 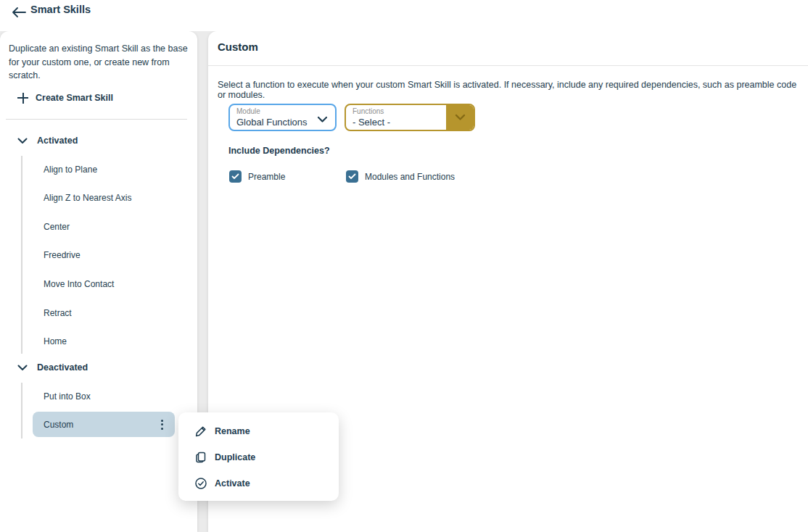 What do you see at coordinates (410, 177) in the screenshot?
I see `modules-and-functions-checkbox-label: Modules and Functions` at bounding box center [410, 177].